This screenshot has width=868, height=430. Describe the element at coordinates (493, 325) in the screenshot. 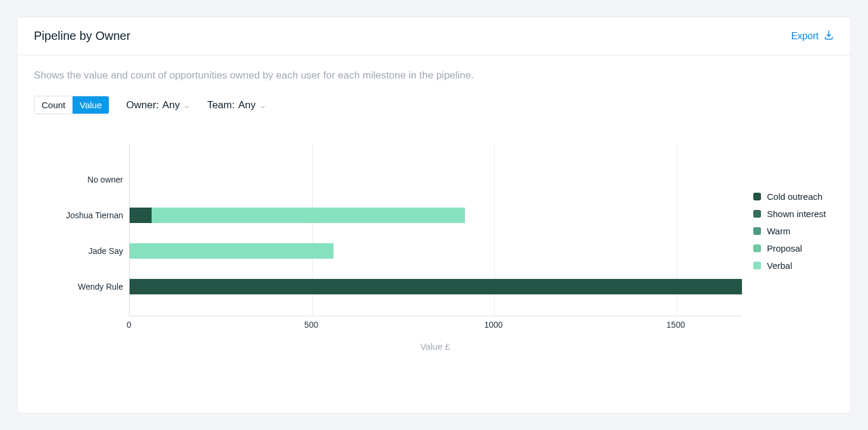

I see `x-axis-tick-label: 1000` at that location.